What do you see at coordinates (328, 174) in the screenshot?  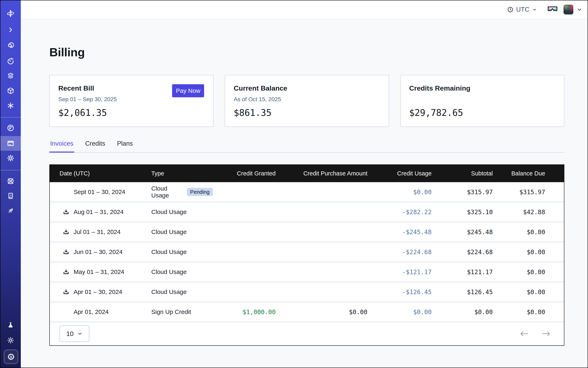 I see `column-header-credit-purchase: Credit Purchase Amount` at bounding box center [328, 174].